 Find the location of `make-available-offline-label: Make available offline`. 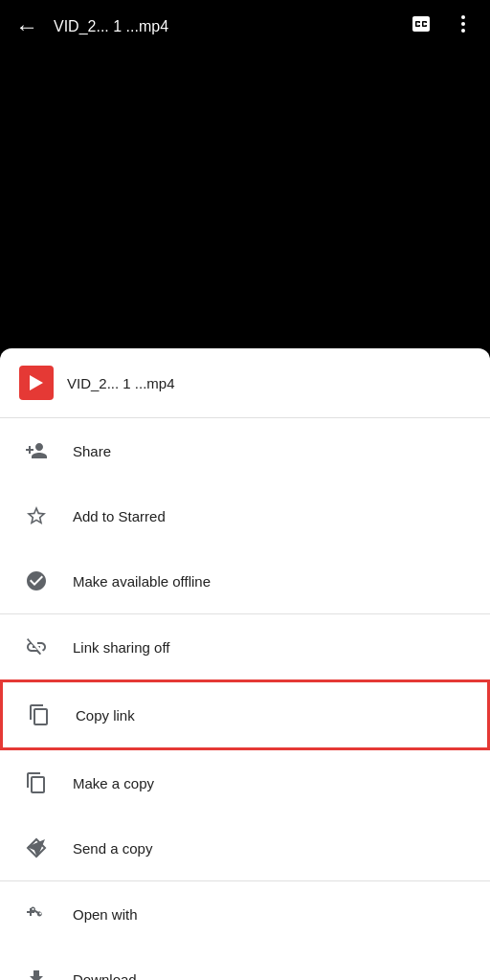

make-available-offline-label: Make available offline is located at coordinates (142, 582).